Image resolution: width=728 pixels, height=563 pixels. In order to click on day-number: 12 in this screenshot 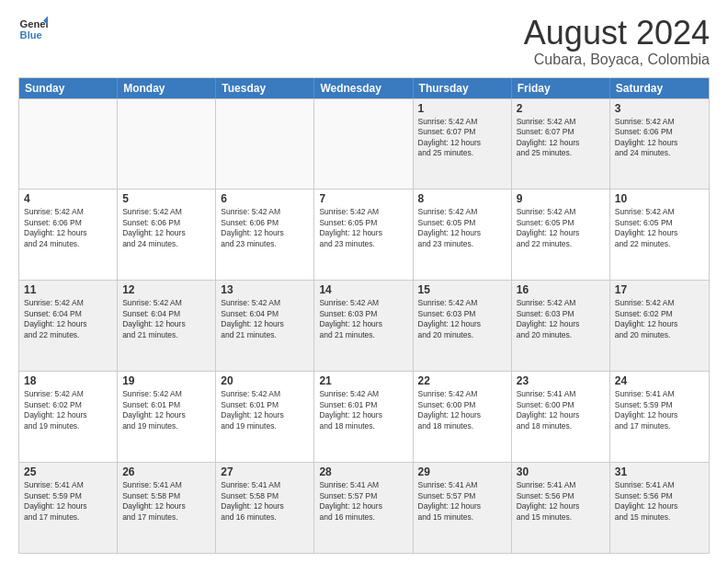, I will do `click(166, 290)`.